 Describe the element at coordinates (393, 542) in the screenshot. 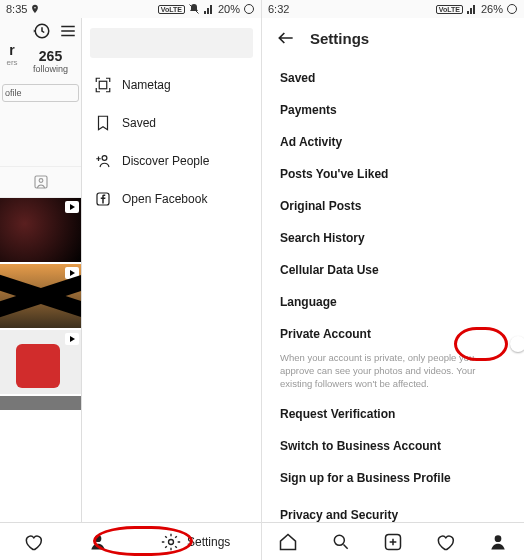

I see `add-post-icon` at that location.